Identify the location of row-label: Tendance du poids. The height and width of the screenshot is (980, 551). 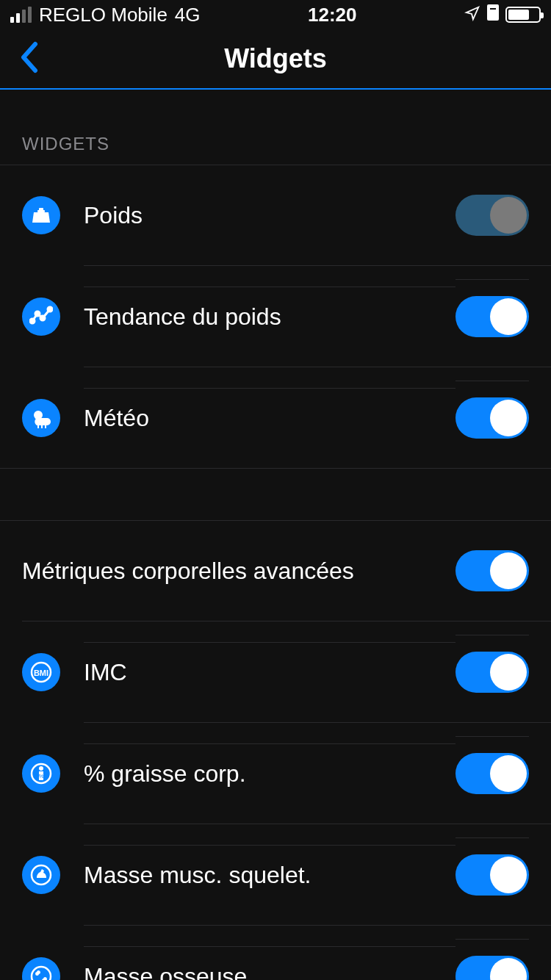
(270, 317).